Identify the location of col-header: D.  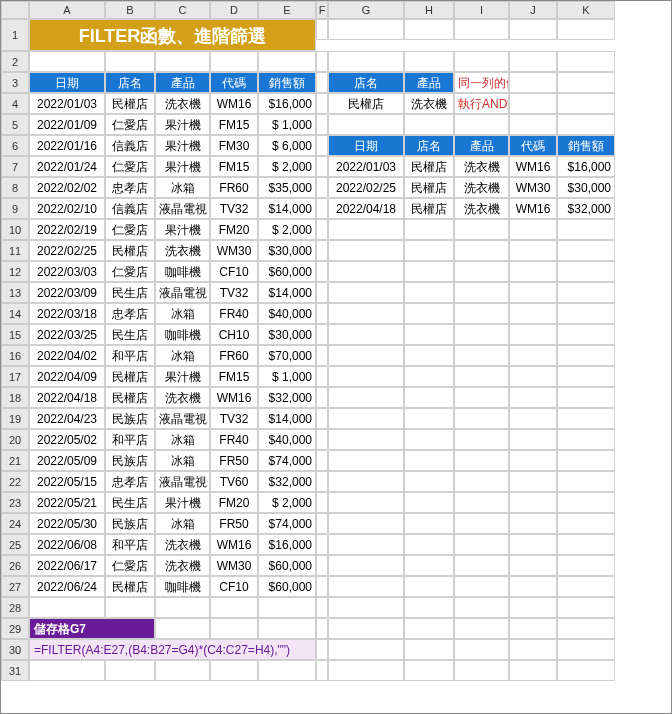
(234, 10).